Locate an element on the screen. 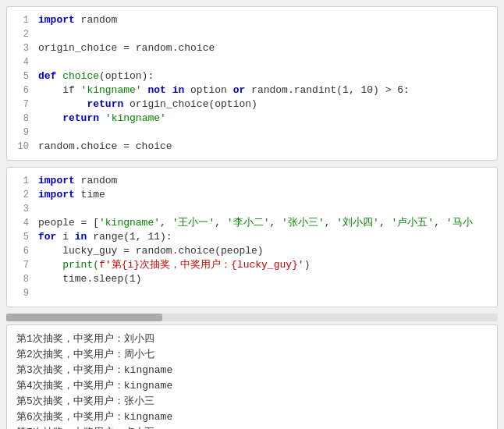 Image resolution: width=504 pixels, height=429 pixels. code-line: 3origin_choice = random.choice is located at coordinates (252, 48).